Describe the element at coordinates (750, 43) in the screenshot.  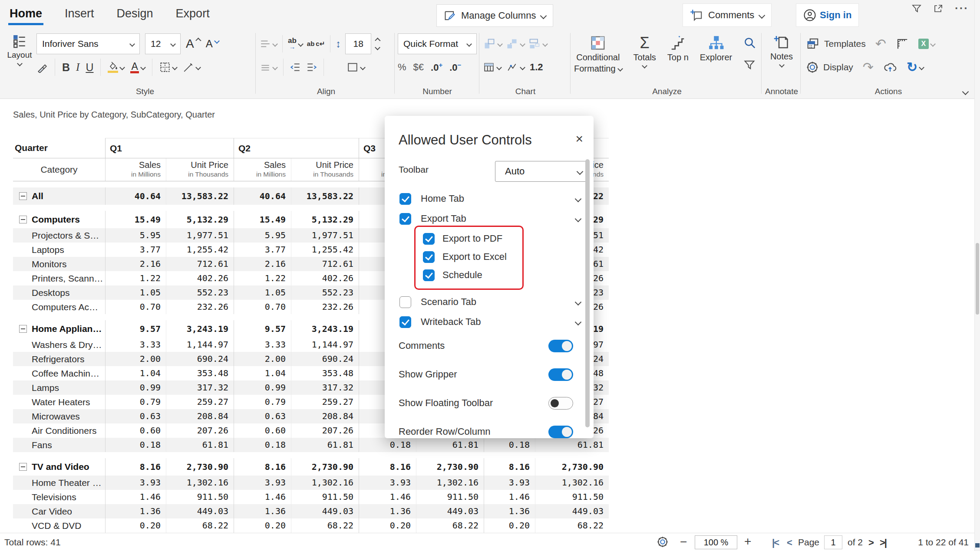
I see `search-icon` at that location.